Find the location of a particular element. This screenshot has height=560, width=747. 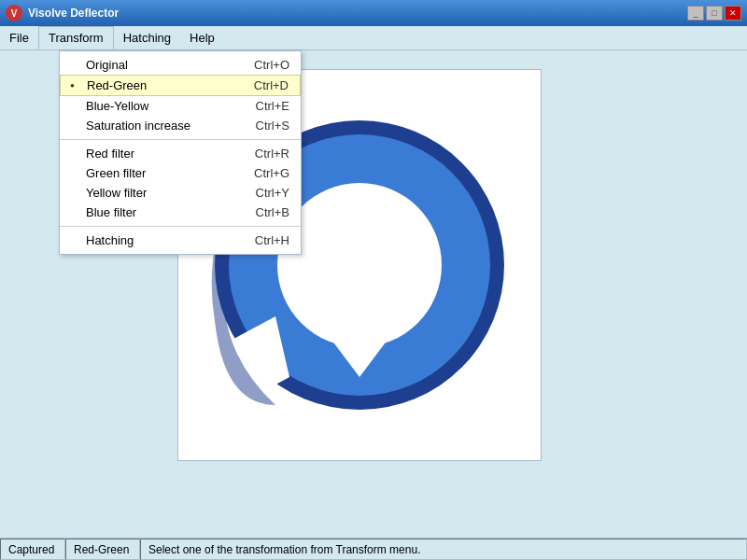

menu-item-green-filter: Green filter Ctrl+G is located at coordinates (180, 174).